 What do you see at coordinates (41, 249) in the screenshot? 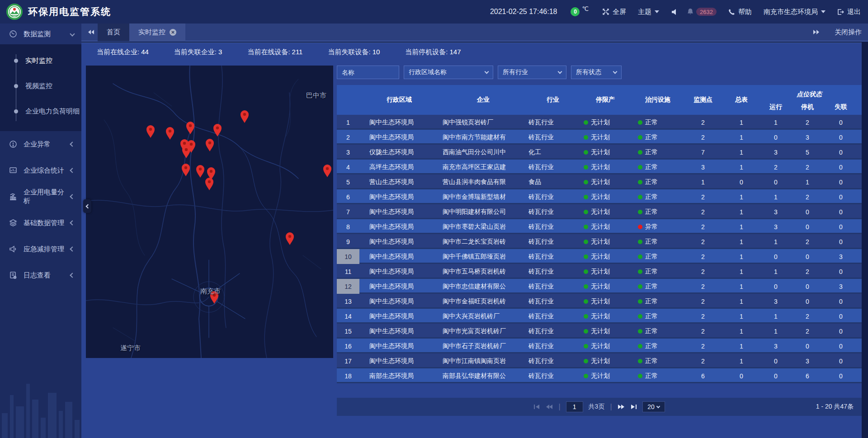
I see `sidebar-section-emergency-reduction: 应急减排管理` at bounding box center [41, 249].